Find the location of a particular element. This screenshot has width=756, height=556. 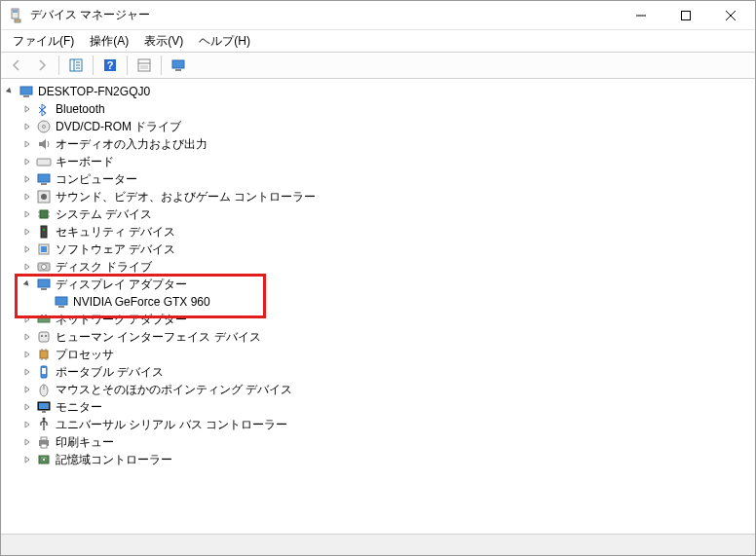

tree-category-storage-controllers: 記憶域コントローラー is located at coordinates (388, 460).